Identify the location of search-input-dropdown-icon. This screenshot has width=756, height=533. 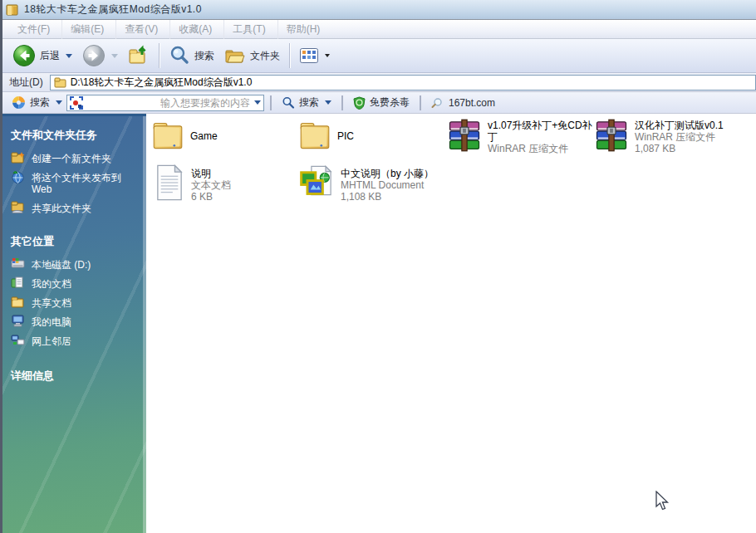
(258, 103).